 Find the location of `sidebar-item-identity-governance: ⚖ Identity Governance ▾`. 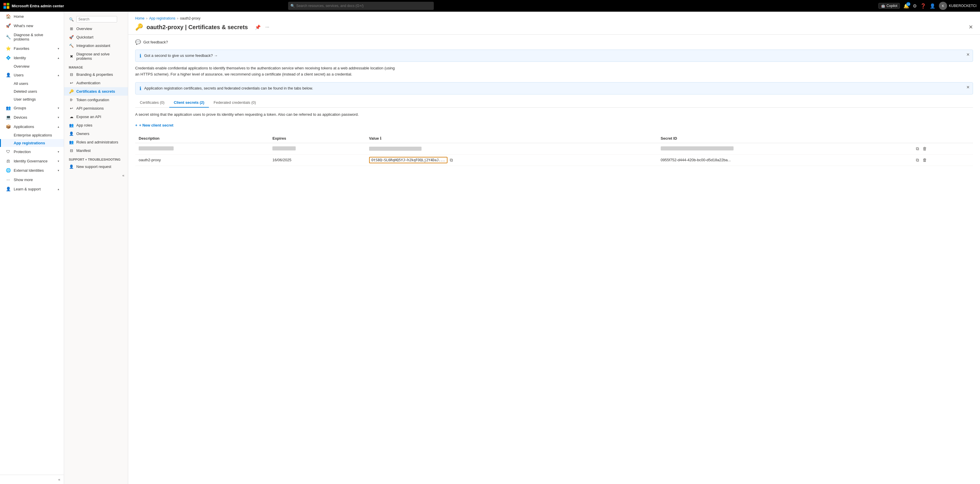

sidebar-item-identity-governance: ⚖ Identity Governance ▾ is located at coordinates (32, 161).